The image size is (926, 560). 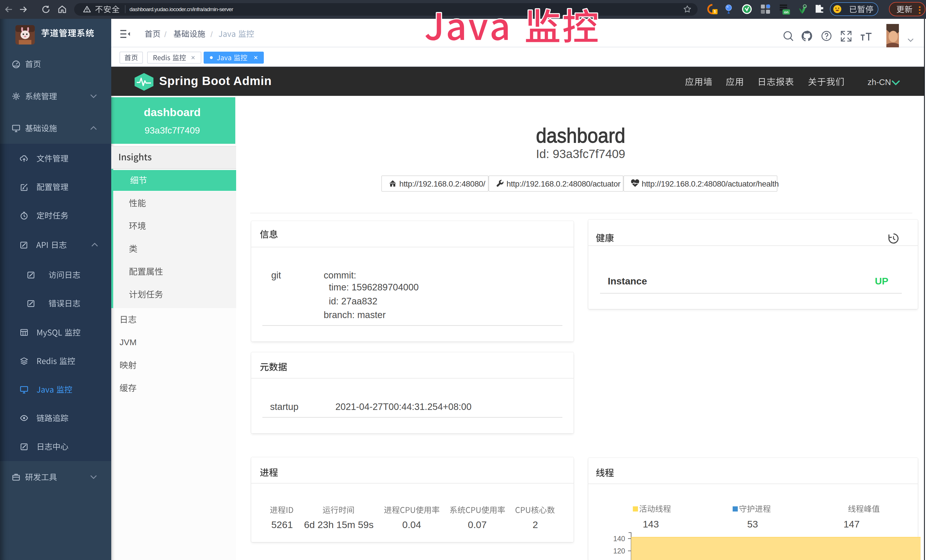 I want to click on svg-text: on, so click(x=786, y=12).